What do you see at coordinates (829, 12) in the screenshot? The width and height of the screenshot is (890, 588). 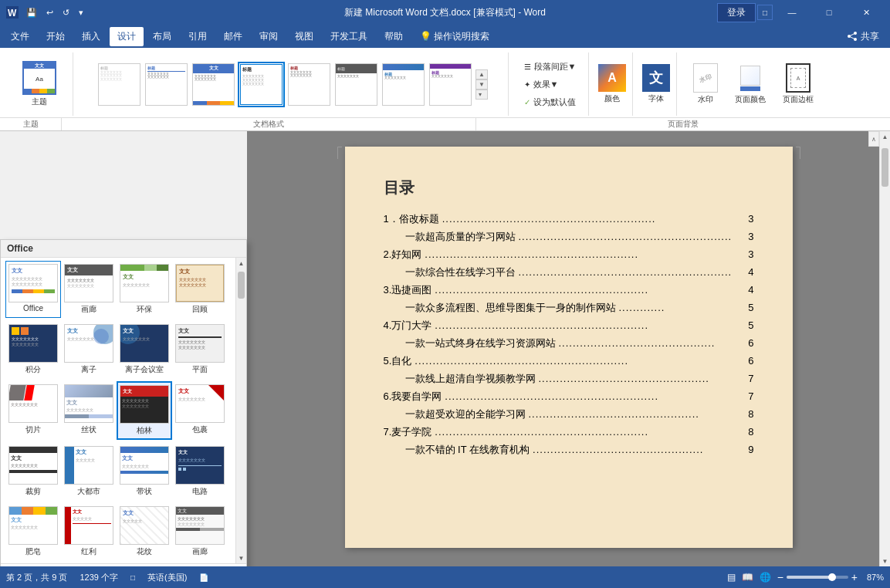 I see `maximize-btn: □` at bounding box center [829, 12].